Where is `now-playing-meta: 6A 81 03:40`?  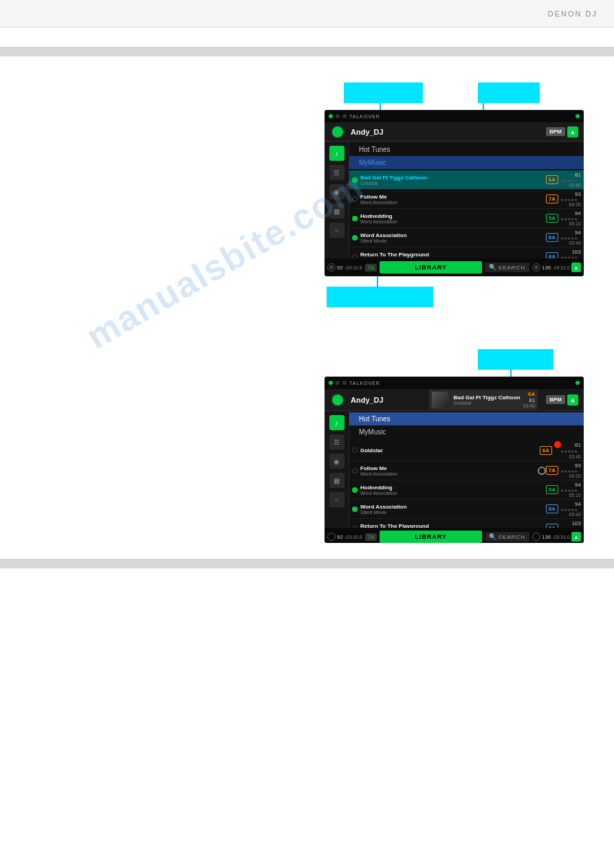
now-playing-meta: 6A 81 03:40 is located at coordinates (529, 400).